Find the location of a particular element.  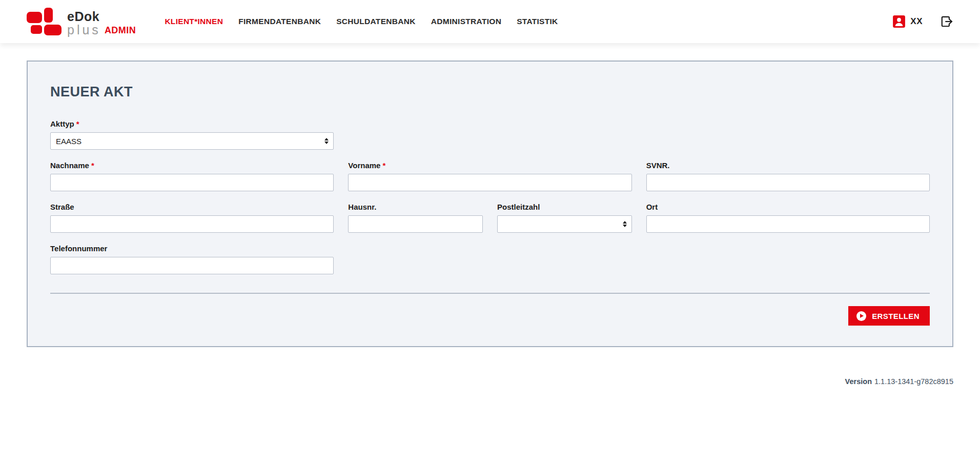

svnr-label: SVNR. is located at coordinates (788, 165).